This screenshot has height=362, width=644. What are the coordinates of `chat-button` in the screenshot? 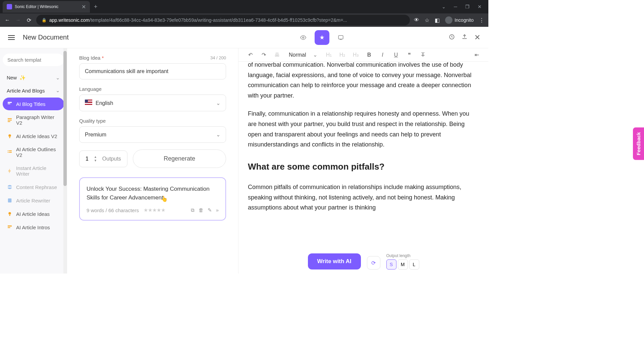 It's located at (341, 38).